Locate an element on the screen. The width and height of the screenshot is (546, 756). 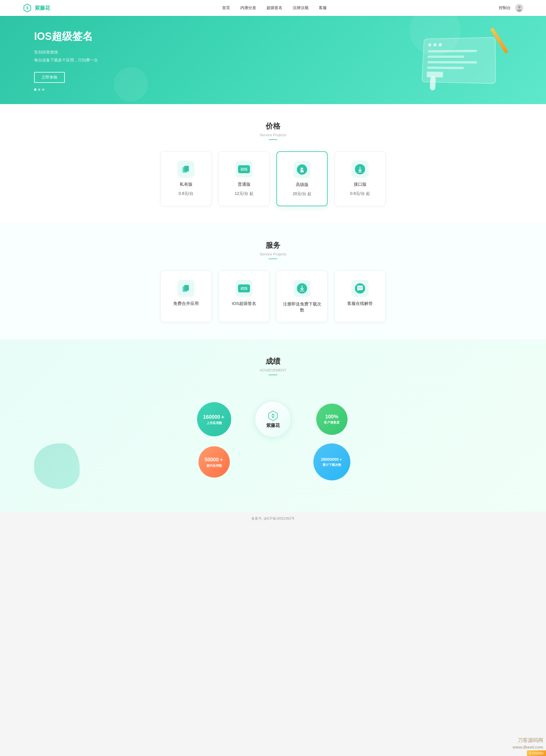
hero-subtitle-line2: 每台设备下载多个应用，只扣费一次 is located at coordinates (66, 60).